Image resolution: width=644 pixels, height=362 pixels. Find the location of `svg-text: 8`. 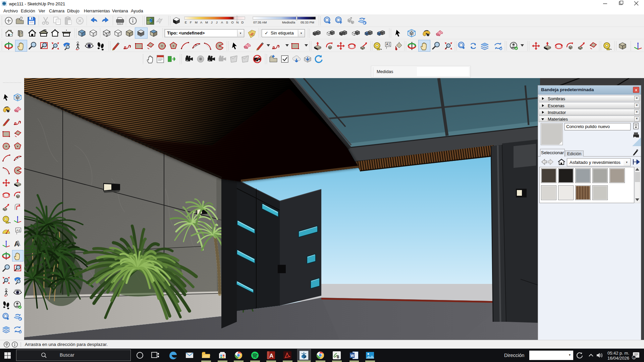

svg-text: 8 is located at coordinates (338, 357).